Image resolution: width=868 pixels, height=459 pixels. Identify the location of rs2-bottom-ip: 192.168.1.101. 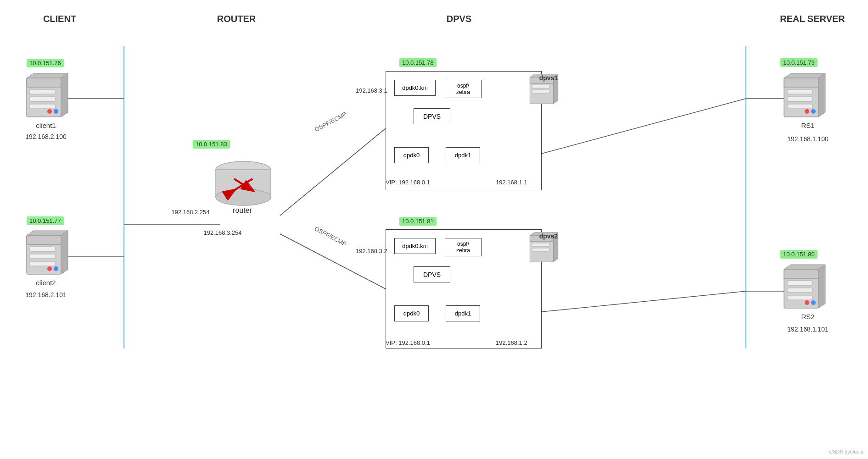
(808, 329).